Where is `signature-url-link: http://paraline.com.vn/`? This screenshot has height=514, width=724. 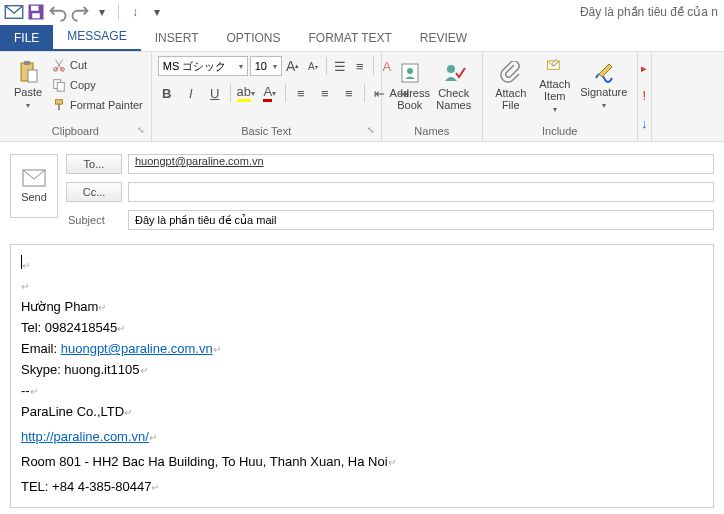
signature-url-link: http://paraline.com.vn/ is located at coordinates (85, 436).